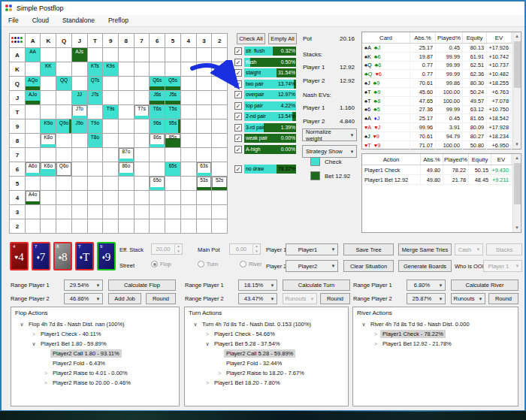 This screenshot has width=526, height=420. Describe the element at coordinates (96, 227) in the screenshot. I see `matrix-cell-2T` at that location.